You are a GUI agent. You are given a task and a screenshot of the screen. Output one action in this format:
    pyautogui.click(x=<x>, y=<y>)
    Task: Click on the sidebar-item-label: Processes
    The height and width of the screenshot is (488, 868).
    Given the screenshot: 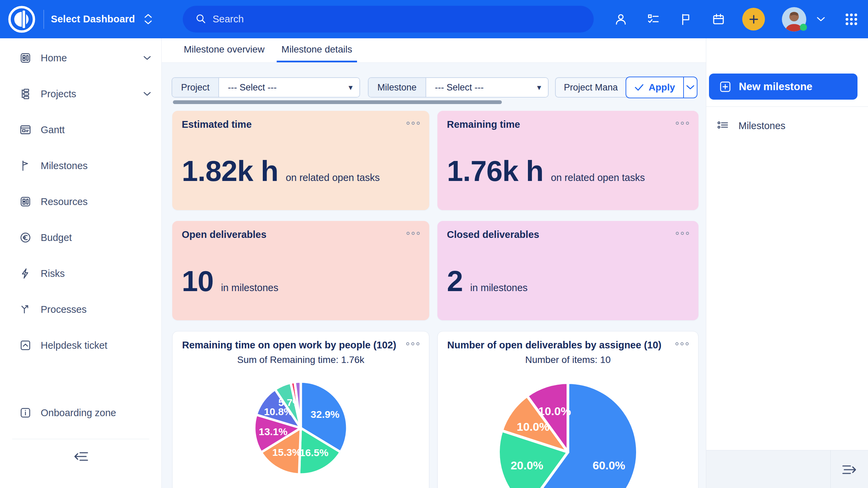 What is the action you would take?
    pyautogui.click(x=64, y=310)
    